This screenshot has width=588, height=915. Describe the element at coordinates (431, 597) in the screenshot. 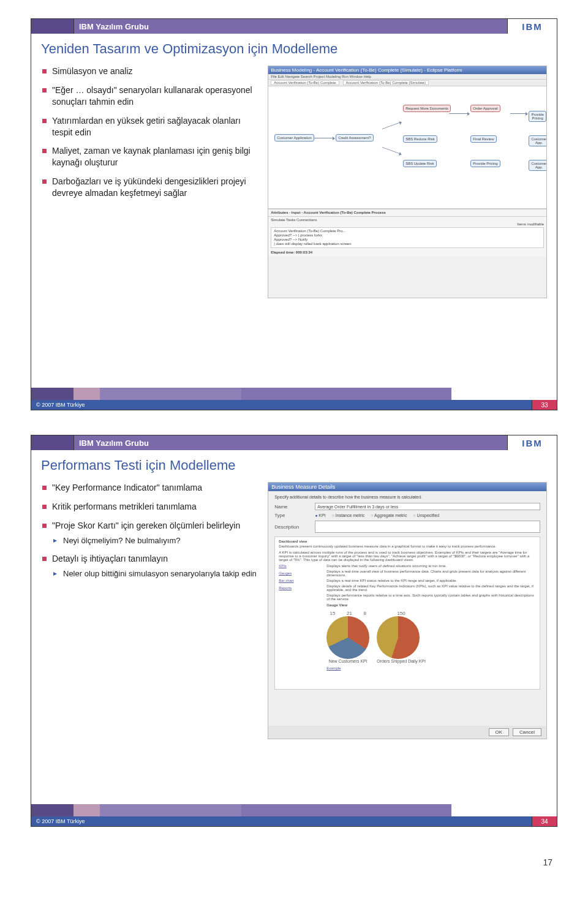

I see `side-text: Displays performance reports relative to…` at that location.